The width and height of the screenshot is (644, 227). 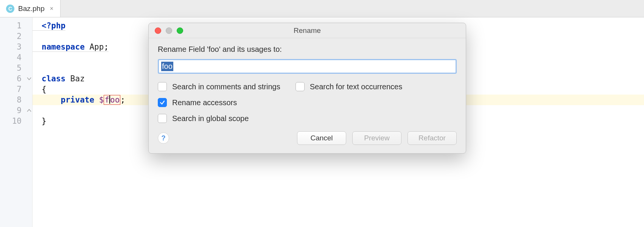 I want to click on check-rename-accessors: Rename accessors, so click(x=198, y=103).